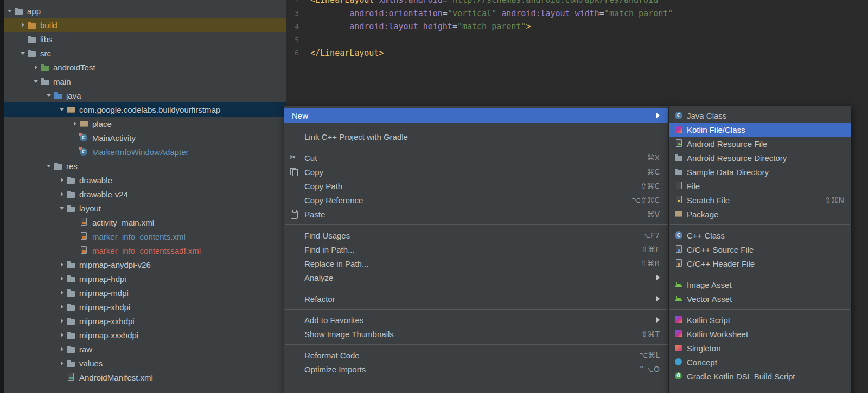 This screenshot has width=868, height=393. I want to click on tree-row-activity-main-xml: activity_main.xml, so click(145, 222).